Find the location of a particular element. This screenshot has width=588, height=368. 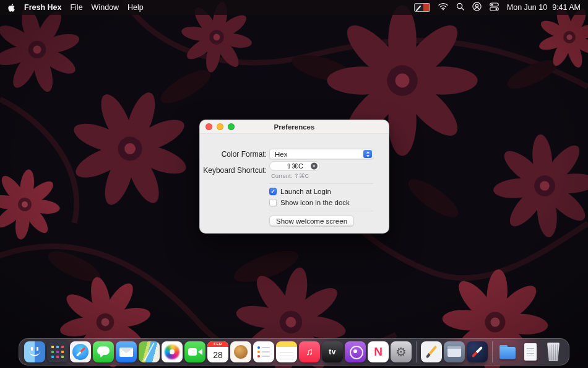

calendar-month-label: FEB is located at coordinates (218, 344).